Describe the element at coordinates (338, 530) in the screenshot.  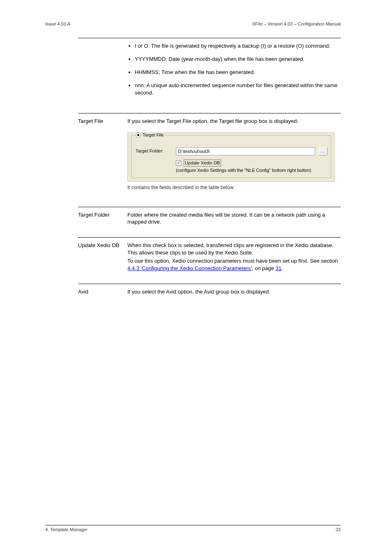
I see `footer-page-number: 23` at that location.